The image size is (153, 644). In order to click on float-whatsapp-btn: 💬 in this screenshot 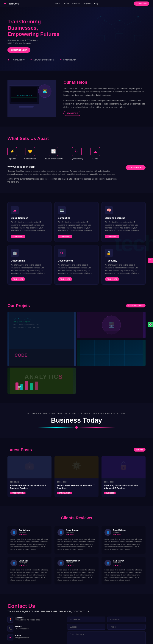, I will do `click(150, 324)`.